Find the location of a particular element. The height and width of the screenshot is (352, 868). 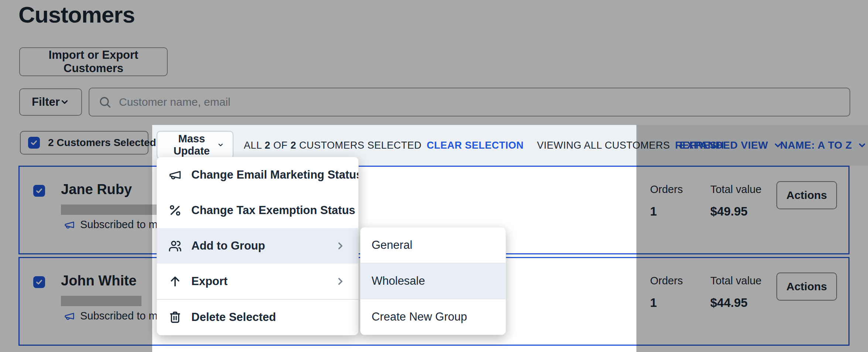

mass-update-label: Mass Update is located at coordinates (192, 145).